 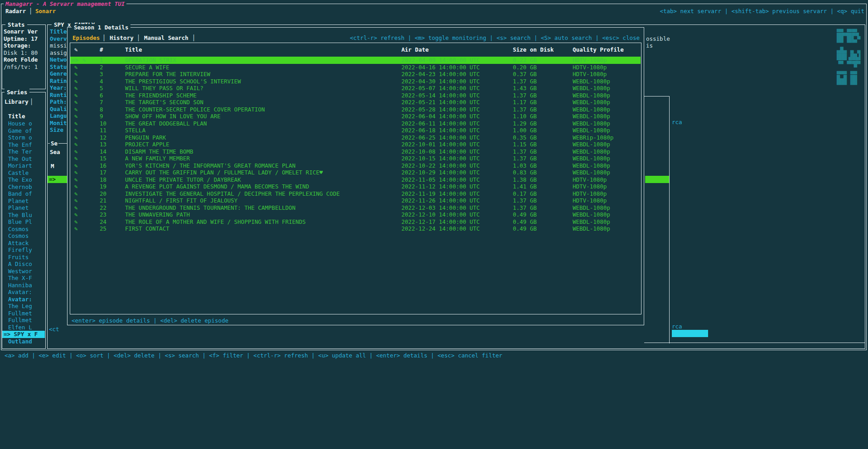 What do you see at coordinates (101, 110) in the screenshot?
I see `episode-number: 8` at bounding box center [101, 110].